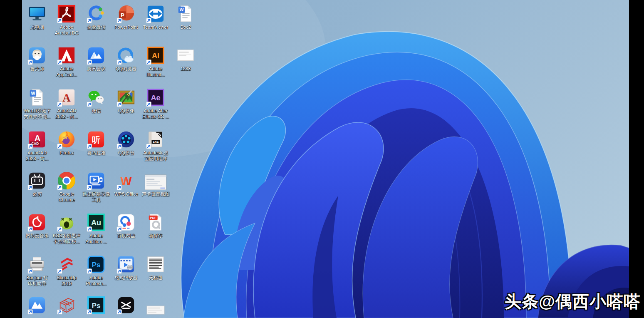 This screenshot has height=318, width=644. What do you see at coordinates (67, 61) in the screenshot?
I see `desktop-icon-adobe-application: AdobeApplicati...` at bounding box center [67, 61].